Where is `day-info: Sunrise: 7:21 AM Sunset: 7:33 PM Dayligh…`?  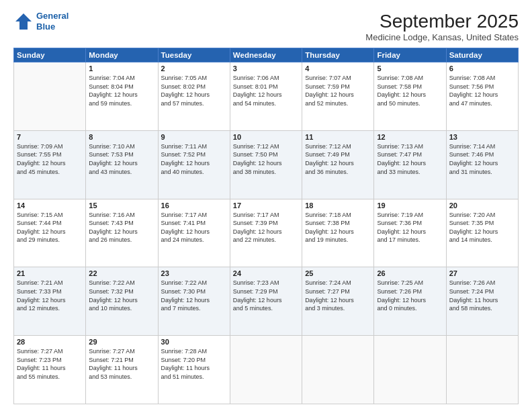 day-info: Sunrise: 7:21 AM Sunset: 7:33 PM Dayligh… is located at coordinates (50, 295).